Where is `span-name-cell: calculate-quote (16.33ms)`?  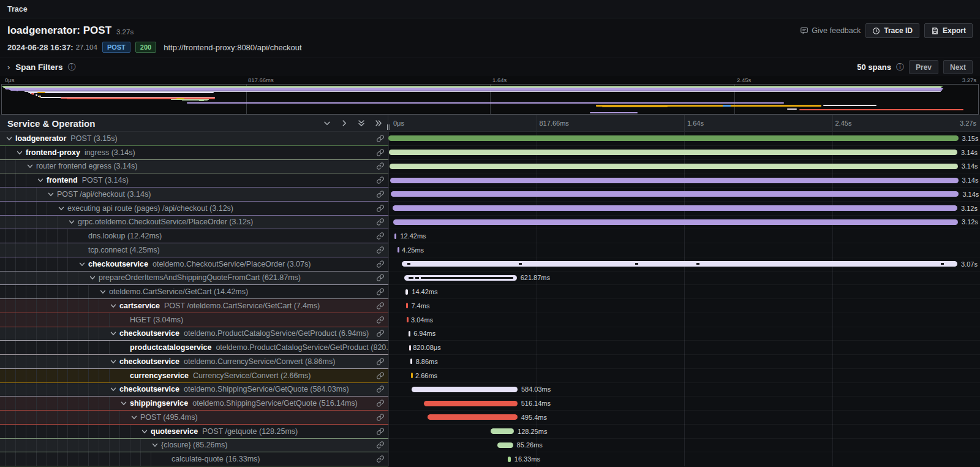 span-name-cell: calculate-quote (16.33ms) is located at coordinates (194, 460).